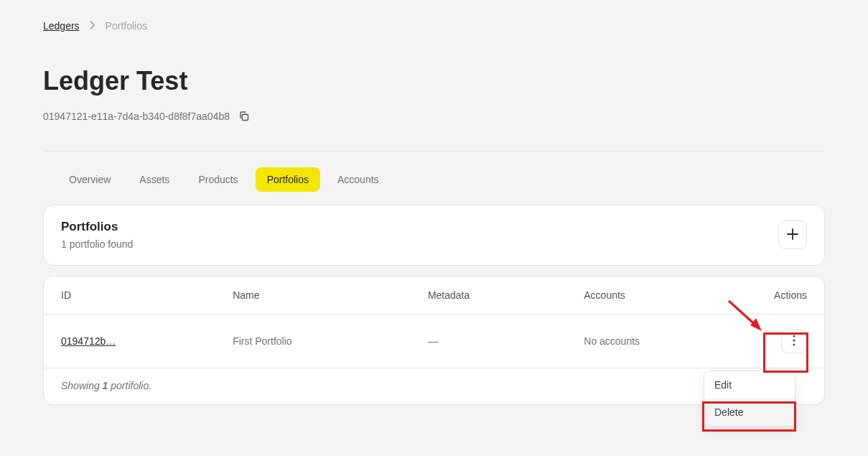  Describe the element at coordinates (218, 180) in the screenshot. I see `tab-products: Products` at that location.